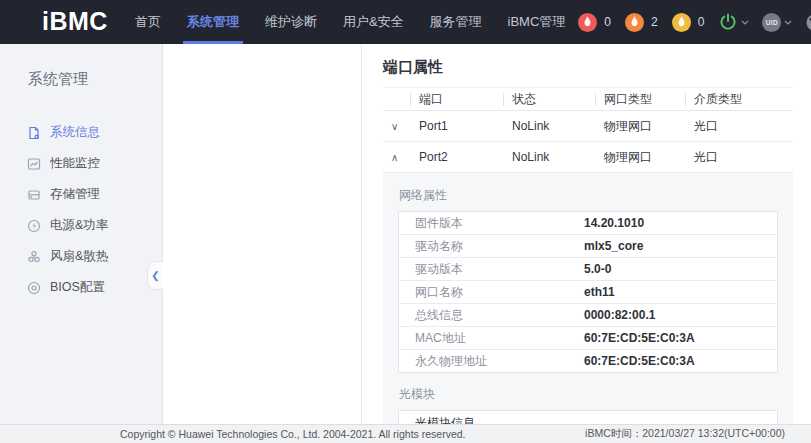 This screenshot has width=811, height=443. I want to click on cell-port: Port2, so click(456, 157).